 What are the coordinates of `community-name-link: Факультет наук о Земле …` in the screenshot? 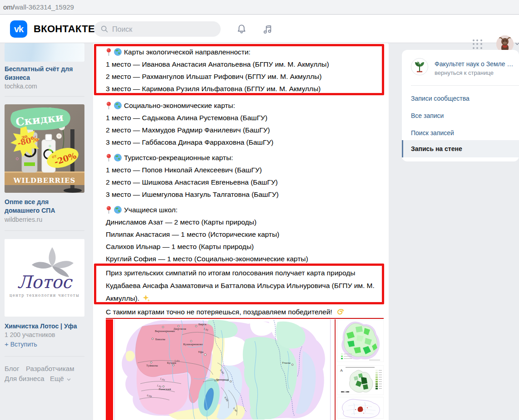 It's located at (475, 64).